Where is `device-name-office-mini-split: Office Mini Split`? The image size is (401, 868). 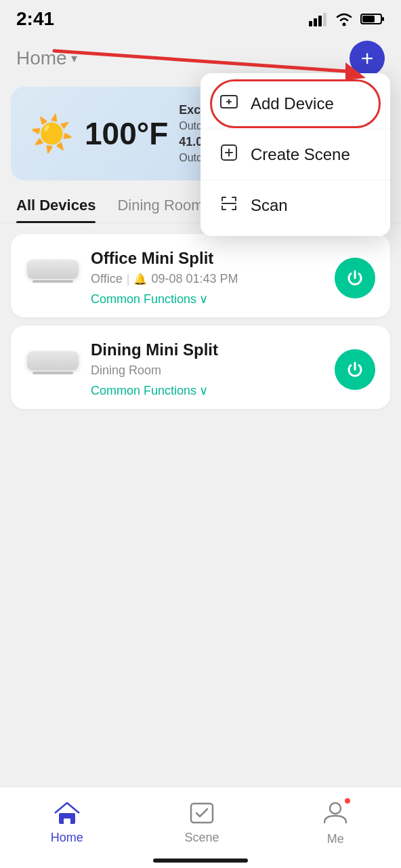 device-name-office-mini-split: Office Mini Split is located at coordinates (207, 258).